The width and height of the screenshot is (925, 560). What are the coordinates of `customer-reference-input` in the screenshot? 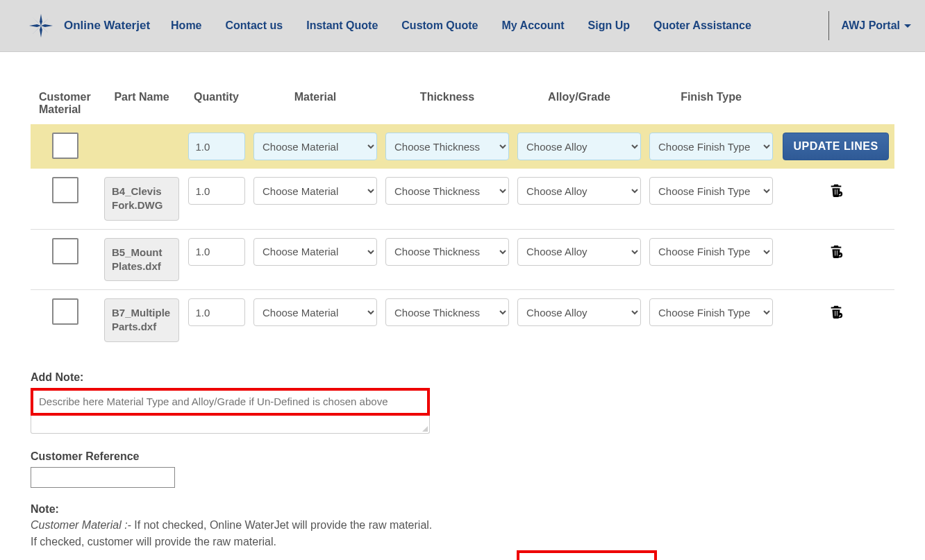 It's located at (103, 477).